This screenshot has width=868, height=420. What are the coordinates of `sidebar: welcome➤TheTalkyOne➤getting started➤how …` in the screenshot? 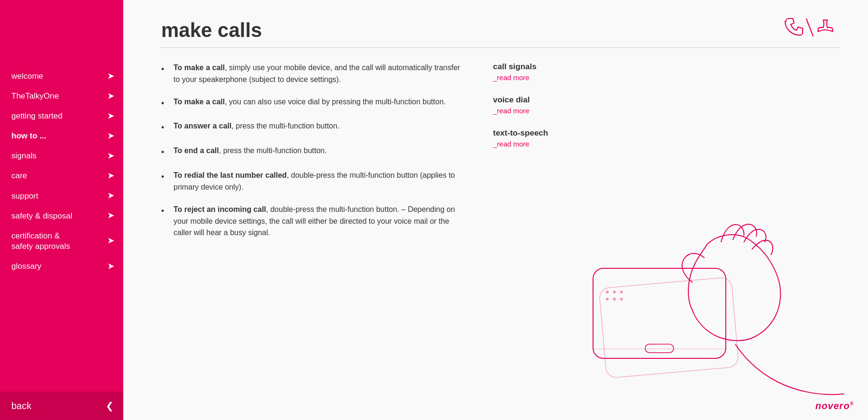 It's located at (62, 210).